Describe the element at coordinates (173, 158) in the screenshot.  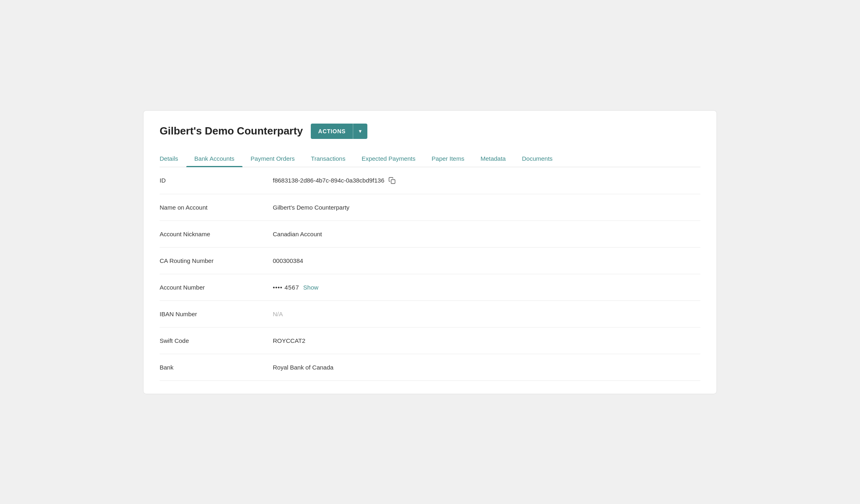
I see `tab-details: Details` at that location.